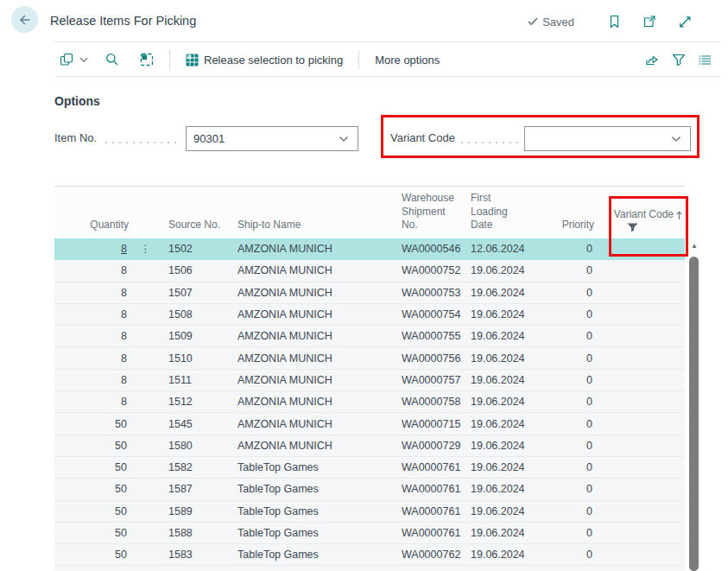 The height and width of the screenshot is (571, 728). I want to click on more-options-button: More options, so click(408, 60).